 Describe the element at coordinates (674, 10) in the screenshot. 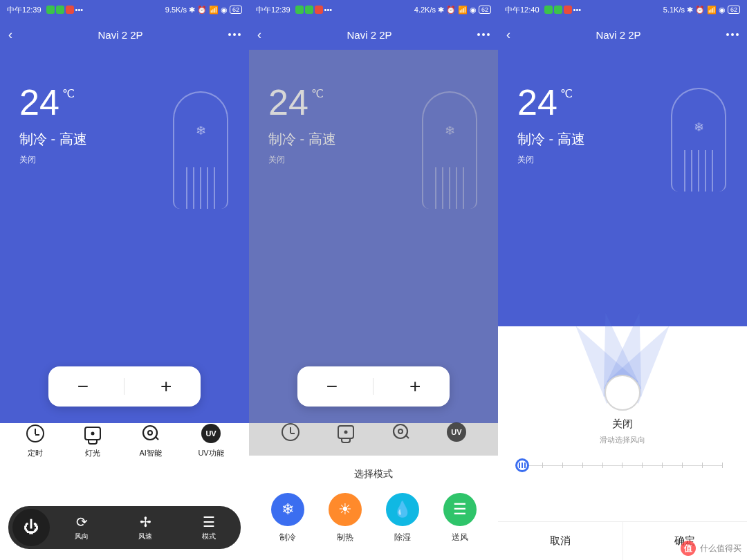

I see `status-netspeed: 5.1K/s` at that location.